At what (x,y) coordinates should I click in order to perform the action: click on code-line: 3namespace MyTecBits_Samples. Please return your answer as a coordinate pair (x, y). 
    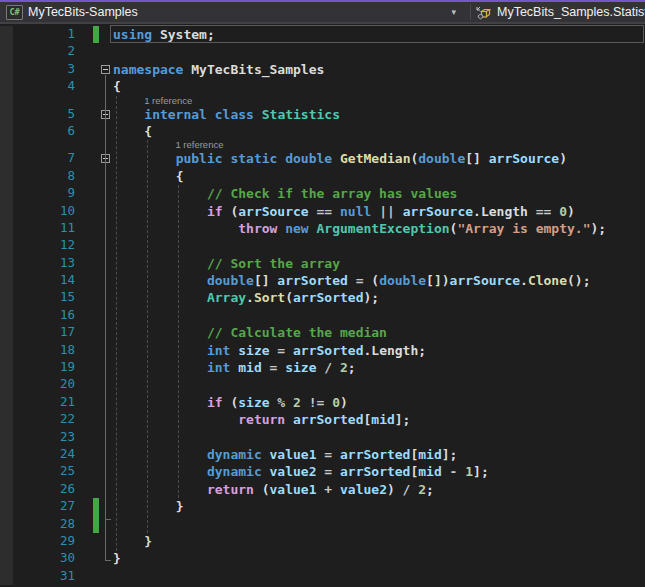
    Looking at the image, I should click on (322, 70).